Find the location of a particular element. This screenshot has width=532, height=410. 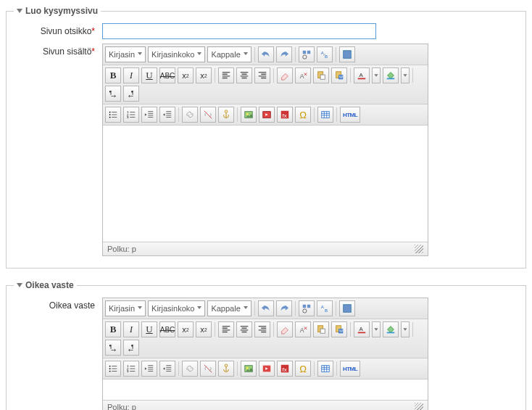

section-legend: Luo kysymyssivu is located at coordinates (57, 11).